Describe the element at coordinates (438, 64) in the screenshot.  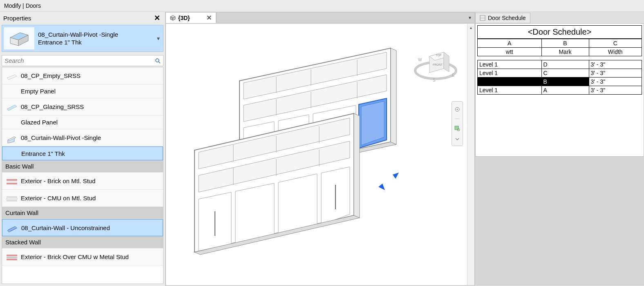
I see `navcube-front: FRONT` at that location.